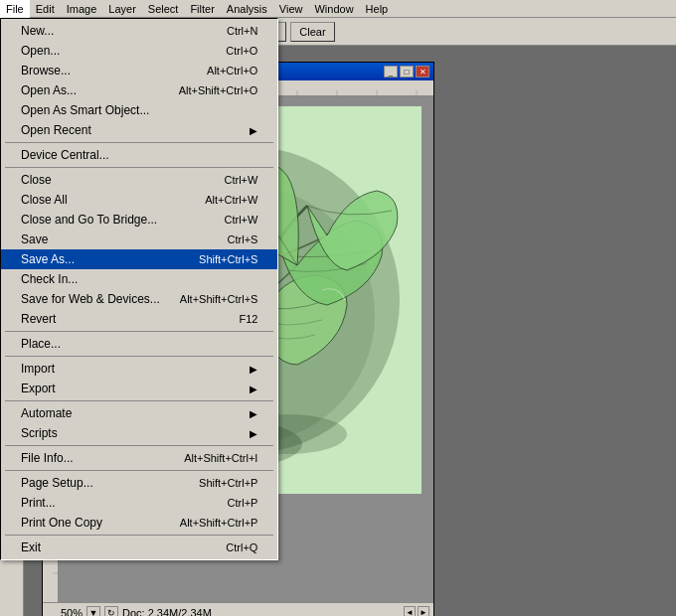 Image resolution: width=676 pixels, height=616 pixels. What do you see at coordinates (139, 110) in the screenshot?
I see `menu-open-smart-object: Open As Smart Object...` at bounding box center [139, 110].